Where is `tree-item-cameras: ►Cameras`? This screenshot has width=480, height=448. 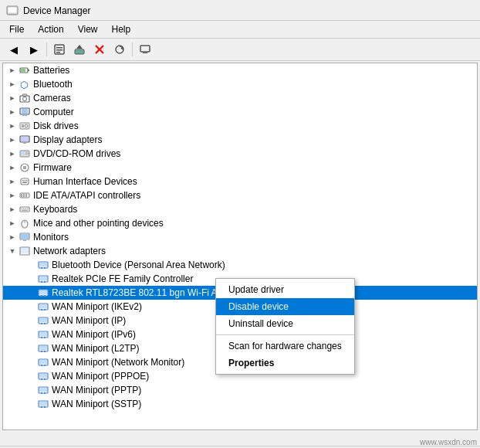 tree-item-cameras: ►Cameras is located at coordinates (240, 98).